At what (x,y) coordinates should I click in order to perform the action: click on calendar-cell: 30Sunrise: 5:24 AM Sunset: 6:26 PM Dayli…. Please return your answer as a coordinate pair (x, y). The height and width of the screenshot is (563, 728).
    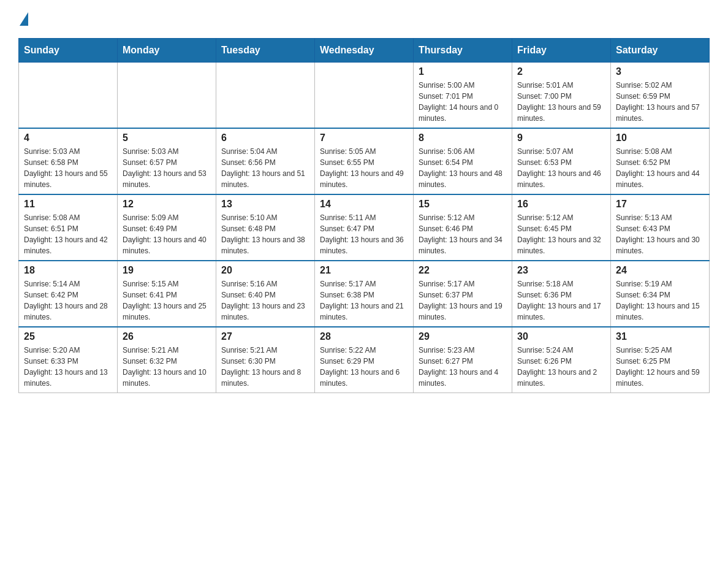
    Looking at the image, I should click on (561, 360).